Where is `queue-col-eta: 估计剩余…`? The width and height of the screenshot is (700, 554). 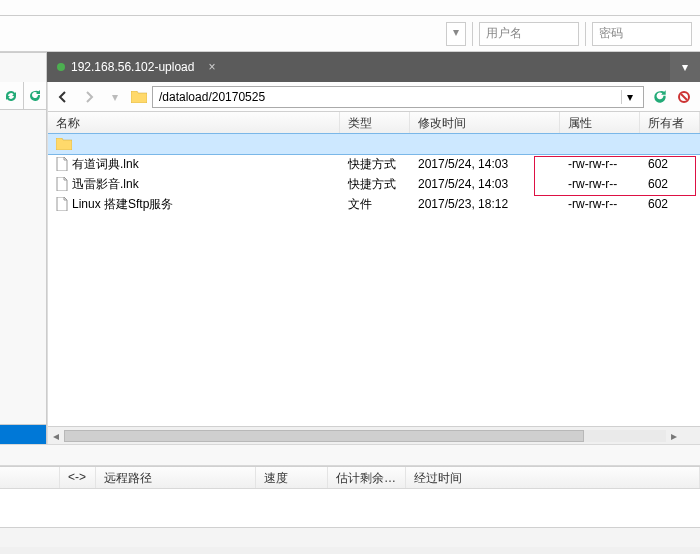
queue-col-eta: 估计剩余… is located at coordinates (367, 478).